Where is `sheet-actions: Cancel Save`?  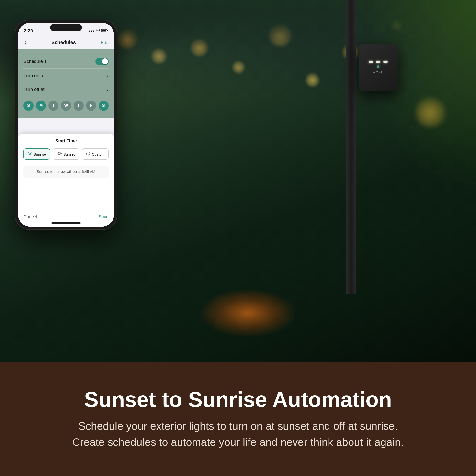 sheet-actions: Cancel Save is located at coordinates (66, 217).